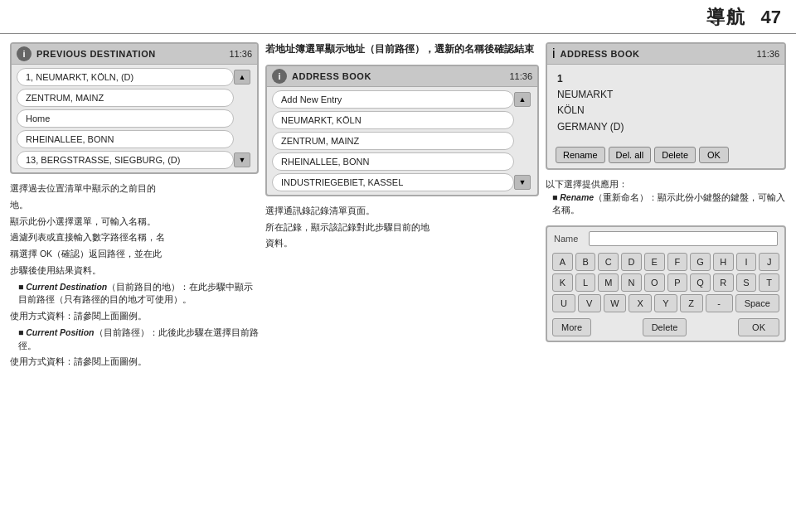 Image resolution: width=796 pixels, height=532 pixels. I want to click on right-desc-line1: 以下選擇提供應用：, so click(666, 185).